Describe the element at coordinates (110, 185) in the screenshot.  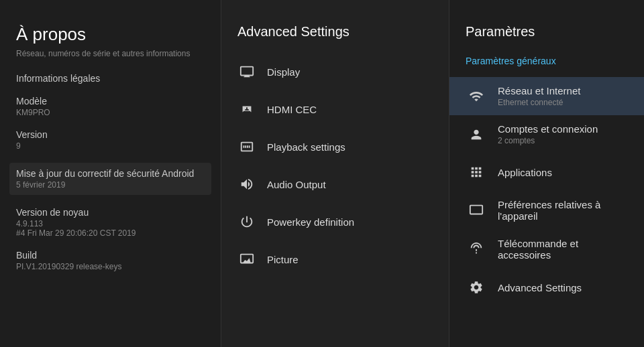
I see `security-value: 5 février 2019` at that location.